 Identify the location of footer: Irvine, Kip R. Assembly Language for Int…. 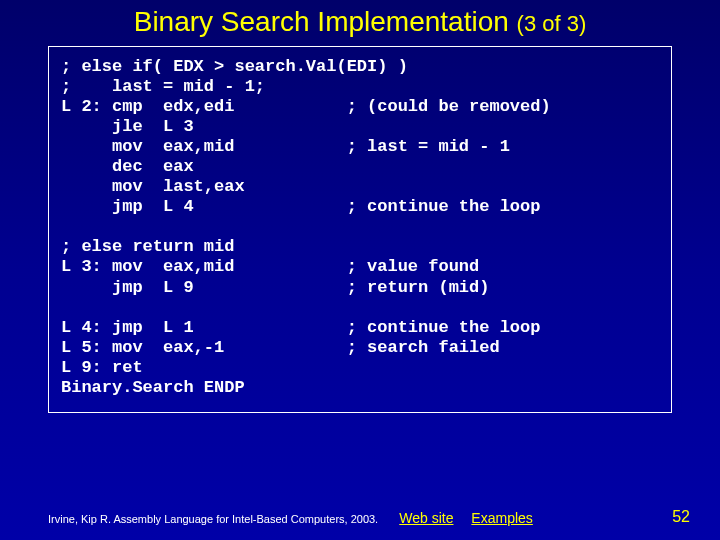
(360, 518).